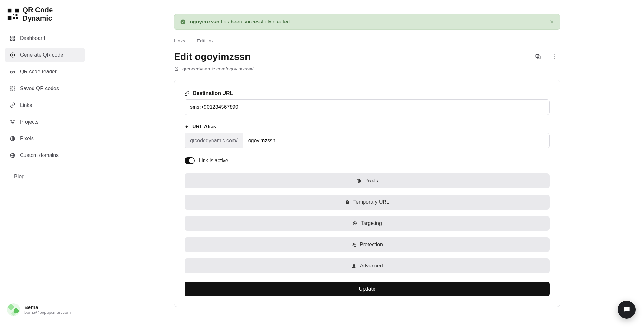  Describe the element at coordinates (367, 107) in the screenshot. I see `destination-url-input` at that location.